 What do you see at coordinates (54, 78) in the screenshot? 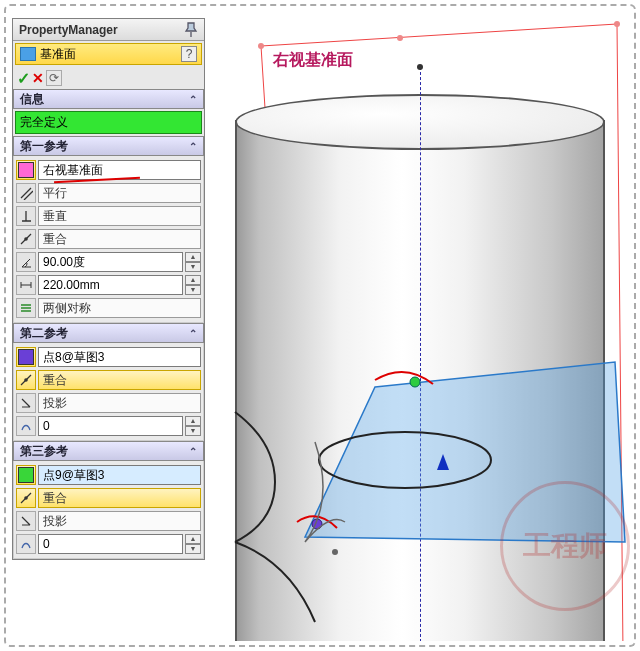
I see `preview-button: ⟳` at bounding box center [54, 78].